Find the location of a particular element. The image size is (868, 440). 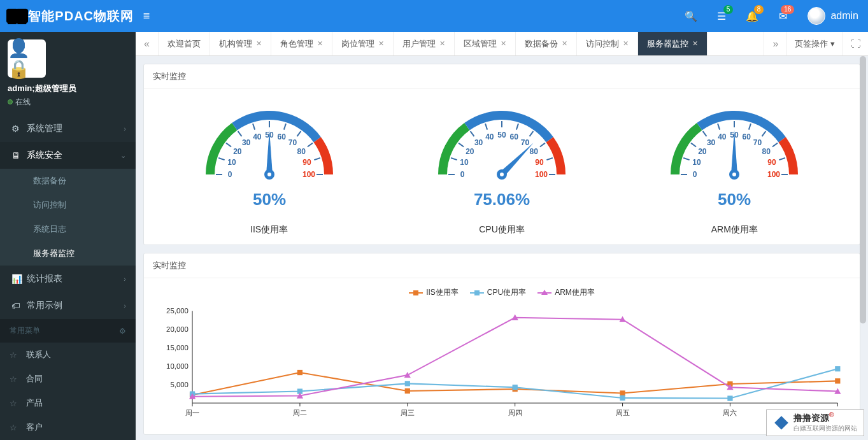

tab-label: 数据备份 is located at coordinates (541, 44).